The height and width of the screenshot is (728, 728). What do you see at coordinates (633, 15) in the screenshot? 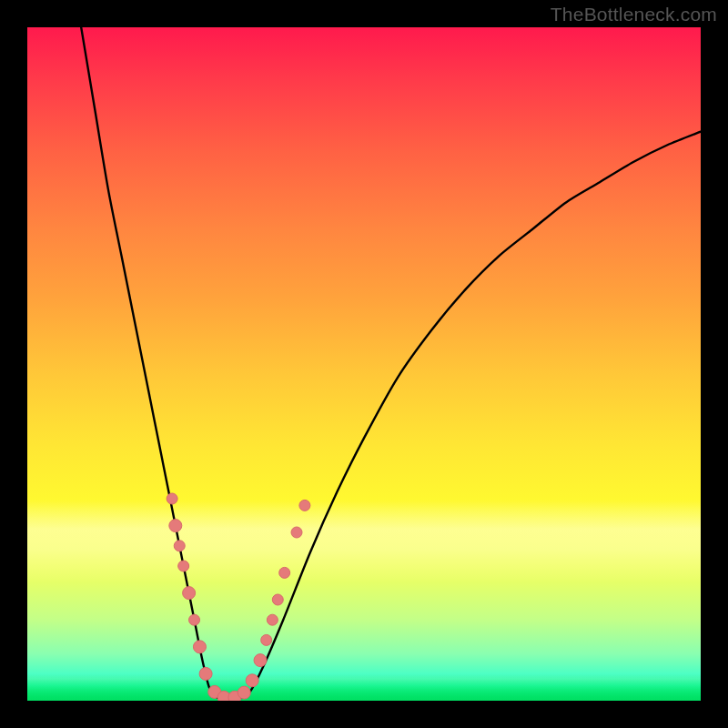
I see `watermark-text: TheBottleneck.com` at bounding box center [633, 15].